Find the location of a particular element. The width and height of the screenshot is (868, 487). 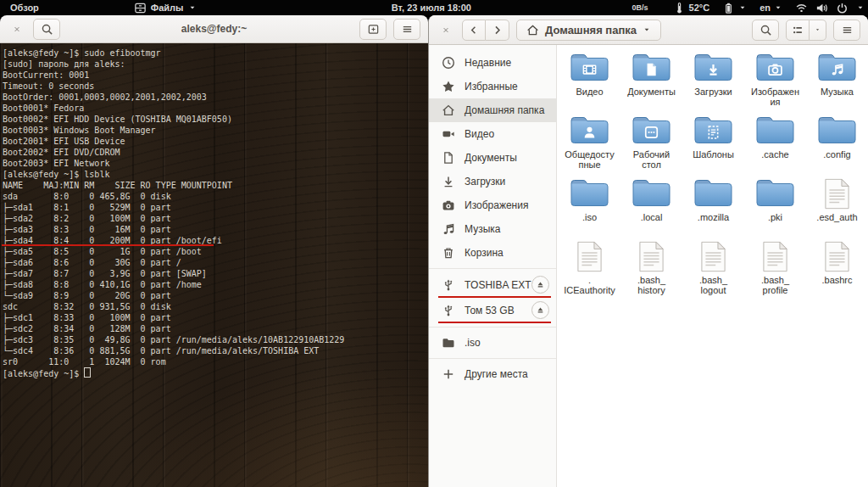

location-button: Домашняя папка is located at coordinates (588, 31).